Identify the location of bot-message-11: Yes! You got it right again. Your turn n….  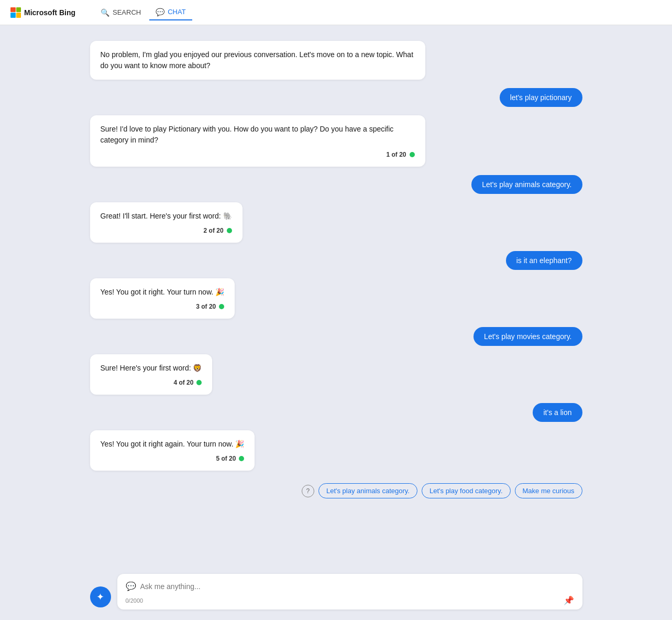
(173, 451).